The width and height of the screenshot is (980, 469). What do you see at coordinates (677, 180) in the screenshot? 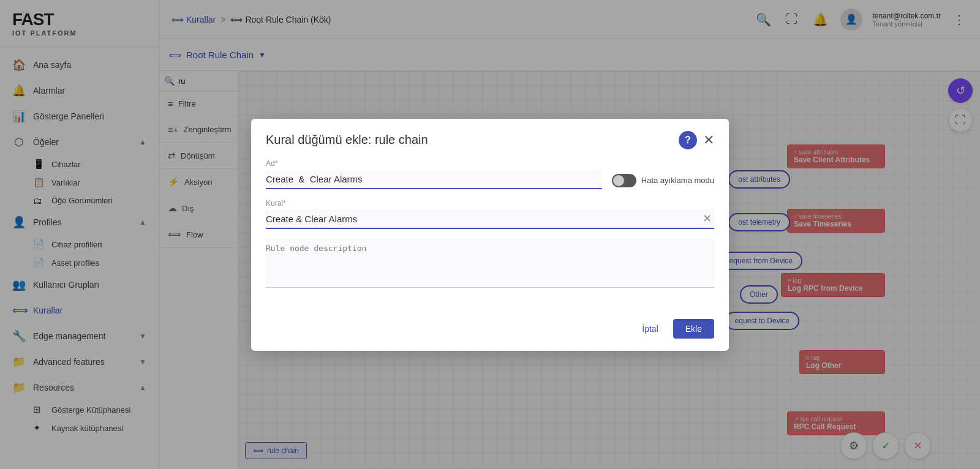
I see `debug-toggle-label: Hata ayıklama modu` at bounding box center [677, 180].